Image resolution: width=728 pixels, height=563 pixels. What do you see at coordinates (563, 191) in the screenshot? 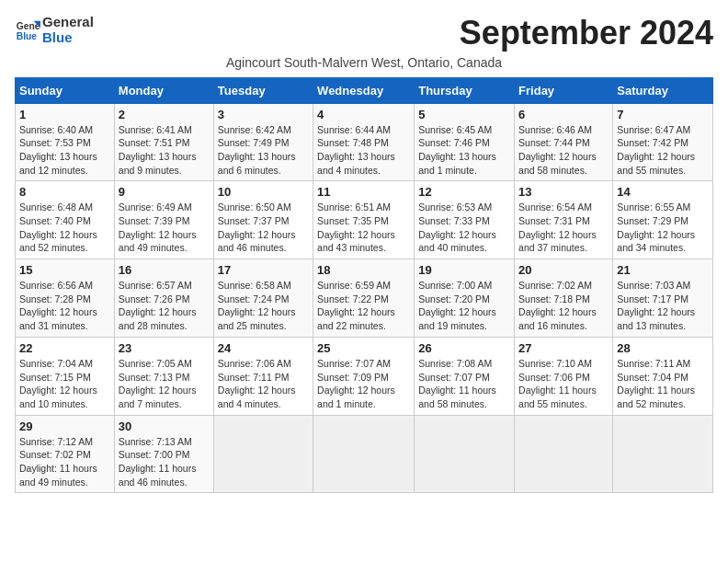
I see `day-number: 13` at bounding box center [563, 191].